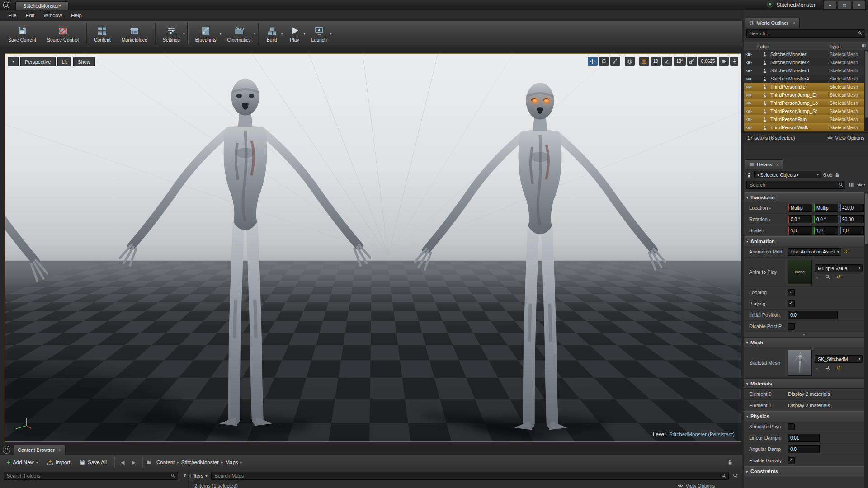 This screenshot has width=868, height=488. What do you see at coordinates (52, 15) in the screenshot?
I see `menu-item-window: Window` at bounding box center [52, 15].